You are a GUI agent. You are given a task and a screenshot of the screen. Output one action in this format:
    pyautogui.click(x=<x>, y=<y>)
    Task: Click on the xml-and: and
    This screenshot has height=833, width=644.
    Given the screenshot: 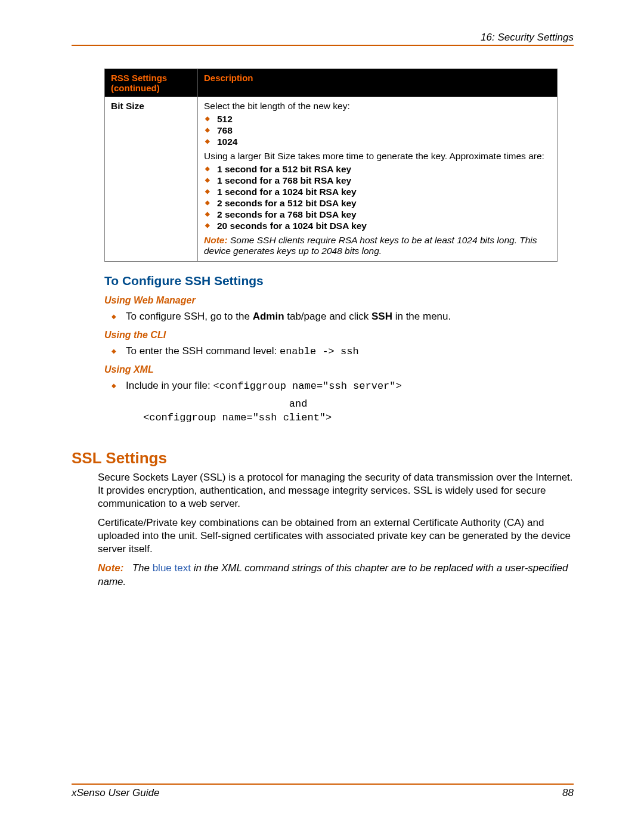 What is the action you would take?
    pyautogui.click(x=225, y=404)
    